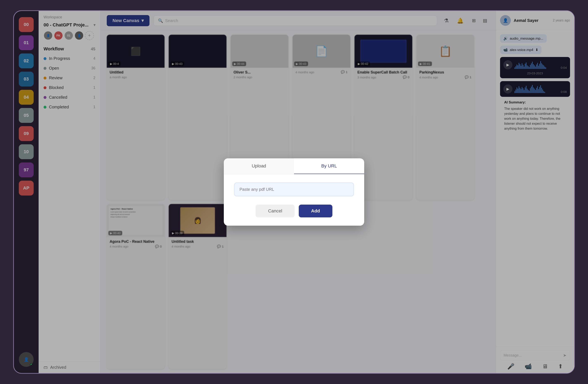  What do you see at coordinates (294, 190) in the screenshot?
I see `url-input` at bounding box center [294, 190].